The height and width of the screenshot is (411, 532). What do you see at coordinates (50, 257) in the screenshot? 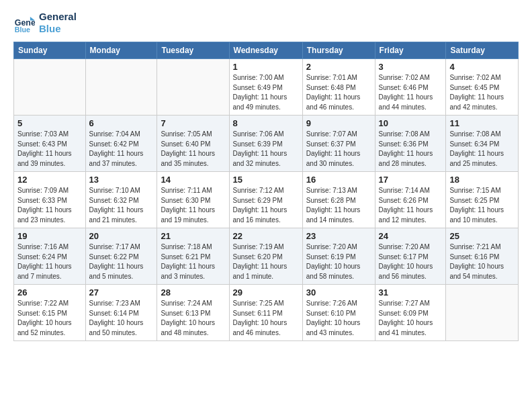
I see `calendar-cell: 19Sunrise: 7:16 AM Sunset: 6:24 PM Dayli…` at bounding box center [50, 257].